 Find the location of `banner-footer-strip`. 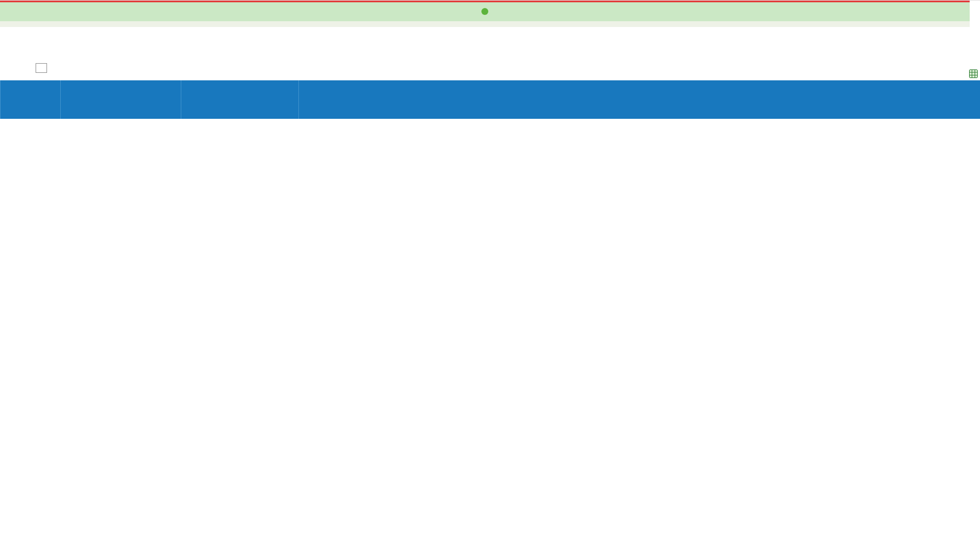

banner-footer-strip is located at coordinates (485, 24).